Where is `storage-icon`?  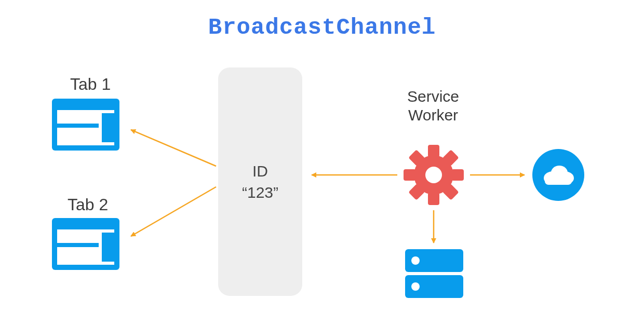 storage-icon is located at coordinates (434, 274).